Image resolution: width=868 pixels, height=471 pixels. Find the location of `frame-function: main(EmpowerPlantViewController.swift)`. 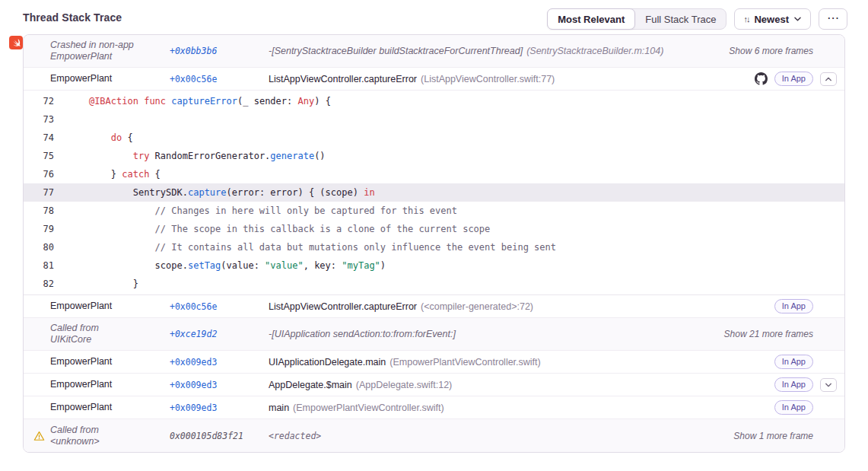

frame-function: main(EmpowerPlantViewController.swift) is located at coordinates (522, 408).